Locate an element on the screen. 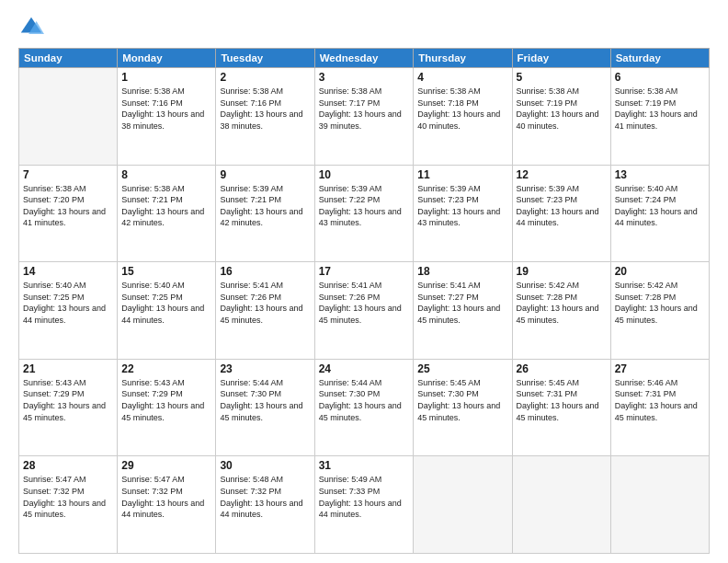 This screenshot has height=563, width=728. calendar-cell: 21Sunrise: 5:43 AMSunset: 7:29 PMDayligh… is located at coordinates (68, 408).